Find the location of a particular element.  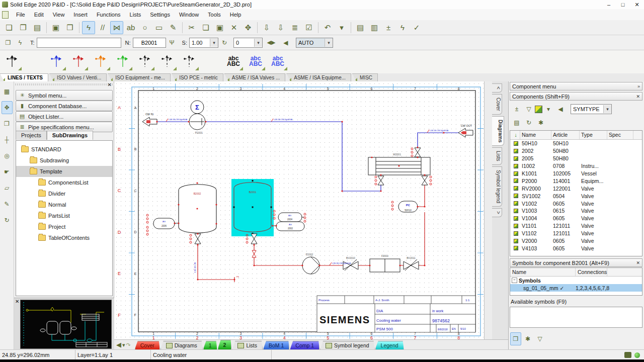

section-close-icon: ✕ is located at coordinates (638, 97).